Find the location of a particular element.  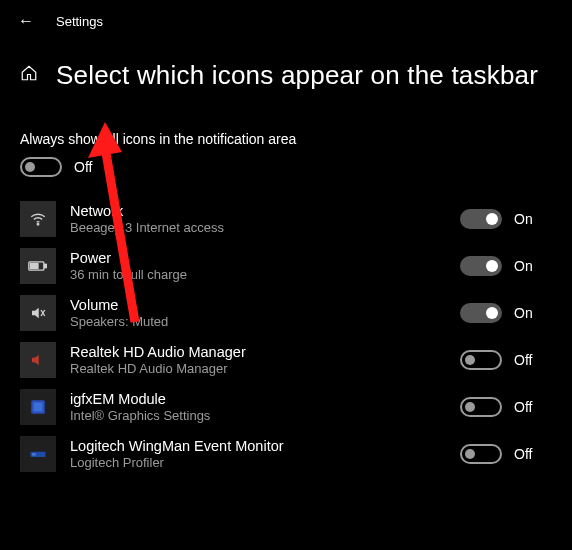

item-subtitle: Speakers: Muted is located at coordinates (258, 322).